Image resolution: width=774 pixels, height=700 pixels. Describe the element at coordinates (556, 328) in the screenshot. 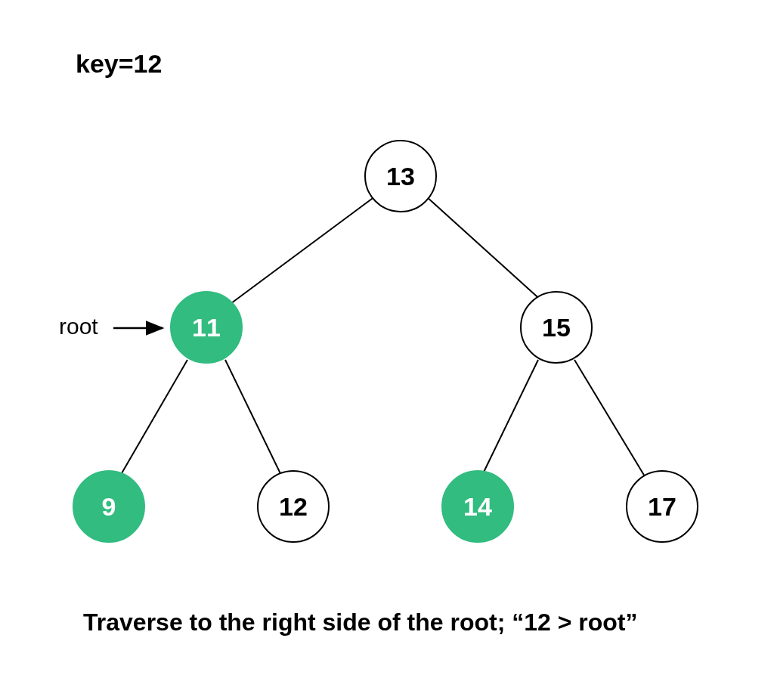

I see `node-value: 15` at that location.